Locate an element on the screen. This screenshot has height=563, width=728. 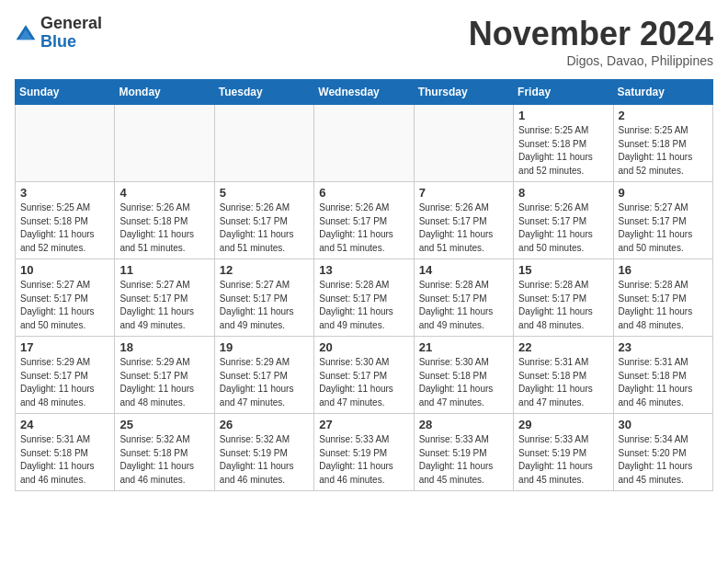
day-number: 25 is located at coordinates (164, 425).